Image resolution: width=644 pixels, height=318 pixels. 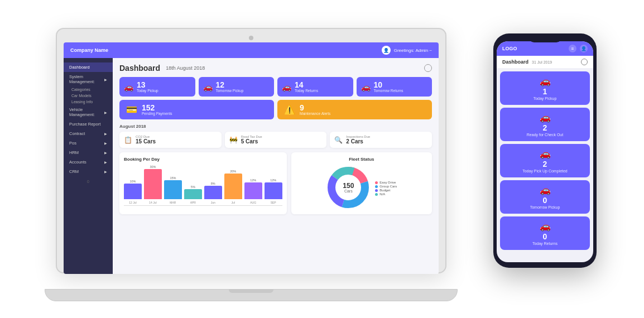 What do you see at coordinates (348, 186) in the screenshot?
I see `donut-total: 150` at bounding box center [348, 186].